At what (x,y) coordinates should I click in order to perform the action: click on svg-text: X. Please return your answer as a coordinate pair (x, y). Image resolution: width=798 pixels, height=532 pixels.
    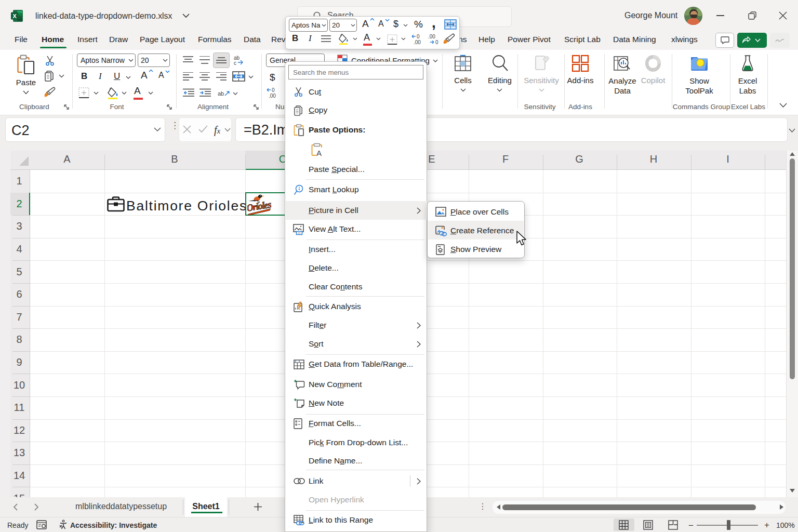
    Looking at the image, I should click on (15, 16).